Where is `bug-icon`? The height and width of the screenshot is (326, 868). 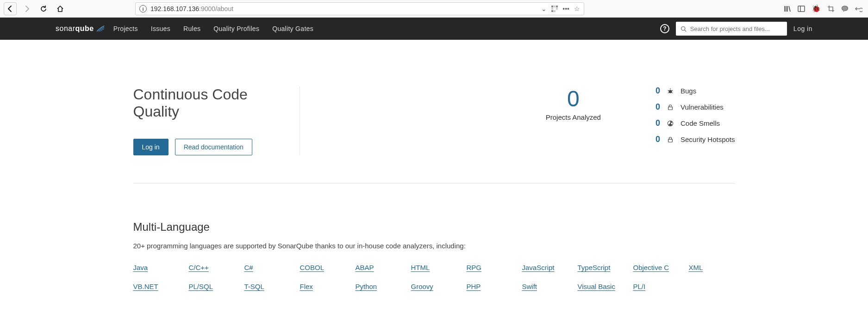
bug-icon is located at coordinates (670, 91).